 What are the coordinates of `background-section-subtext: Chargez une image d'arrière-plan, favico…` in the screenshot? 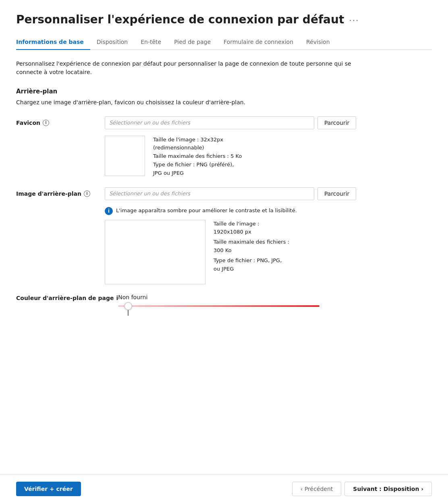 It's located at (224, 102).